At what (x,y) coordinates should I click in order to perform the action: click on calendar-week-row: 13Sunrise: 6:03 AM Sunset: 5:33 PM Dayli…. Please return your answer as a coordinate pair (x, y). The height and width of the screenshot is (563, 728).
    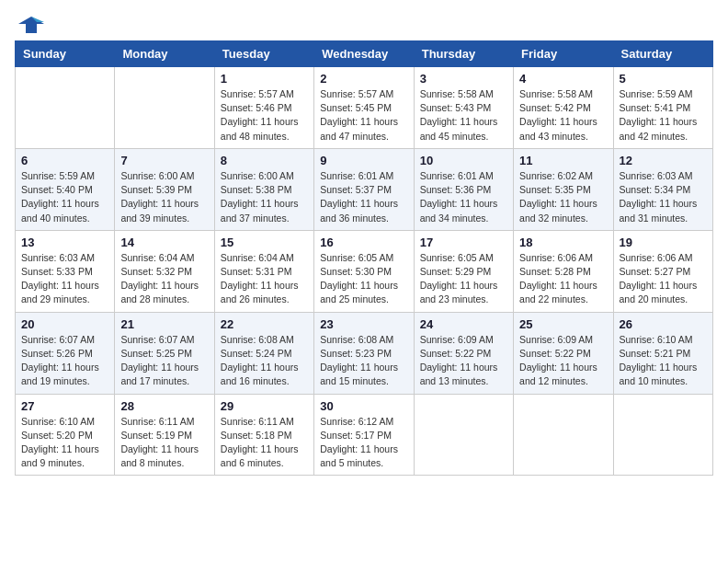
    Looking at the image, I should click on (364, 270).